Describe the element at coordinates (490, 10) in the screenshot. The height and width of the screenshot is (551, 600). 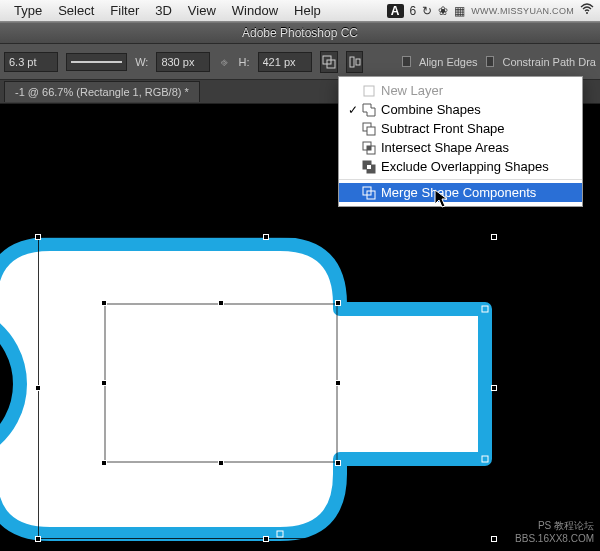
I see `status-tray: A 6 ↻ ❀ ▦ WWW.MISSYUAN.COM` at that location.